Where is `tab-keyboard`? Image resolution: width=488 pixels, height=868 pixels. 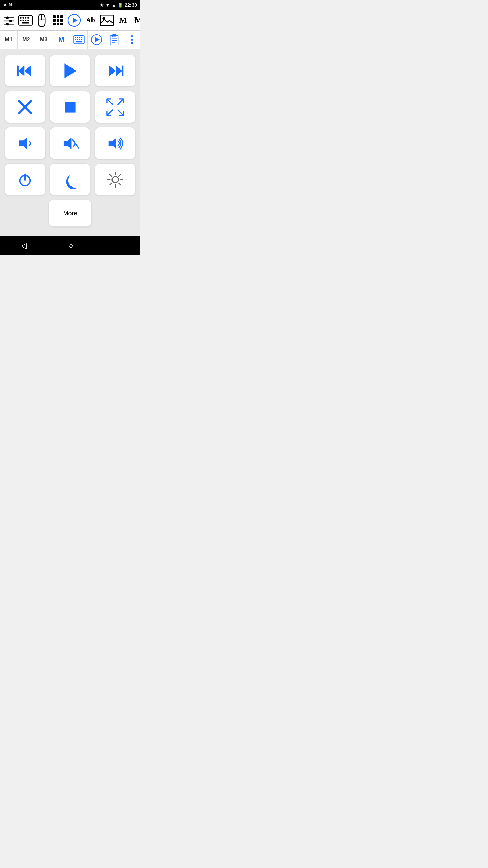
tab-keyboard is located at coordinates (79, 40).